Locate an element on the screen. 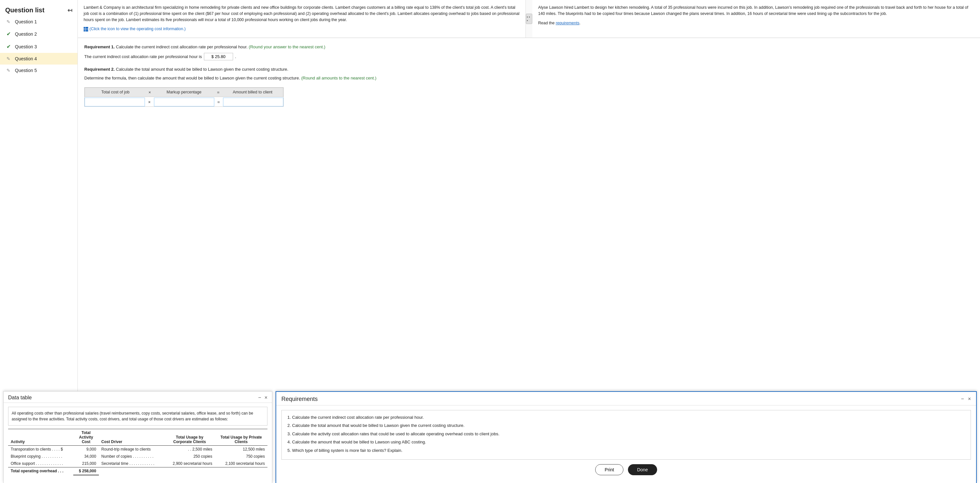 The width and height of the screenshot is (980, 483). requirement-2-instruction: Determine the formula, then calculate th… is located at coordinates (529, 78).